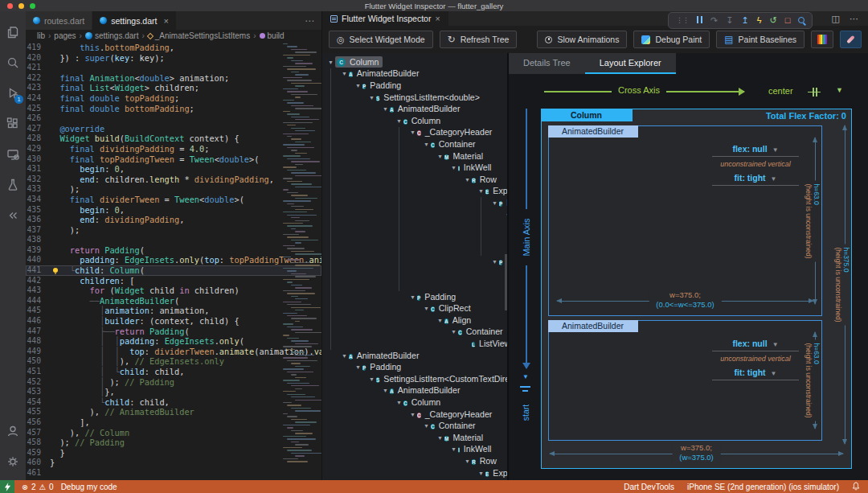 This screenshot has width=868, height=493. What do you see at coordinates (730, 21) in the screenshot?
I see `step-into-icon: ↧` at bounding box center [730, 21].